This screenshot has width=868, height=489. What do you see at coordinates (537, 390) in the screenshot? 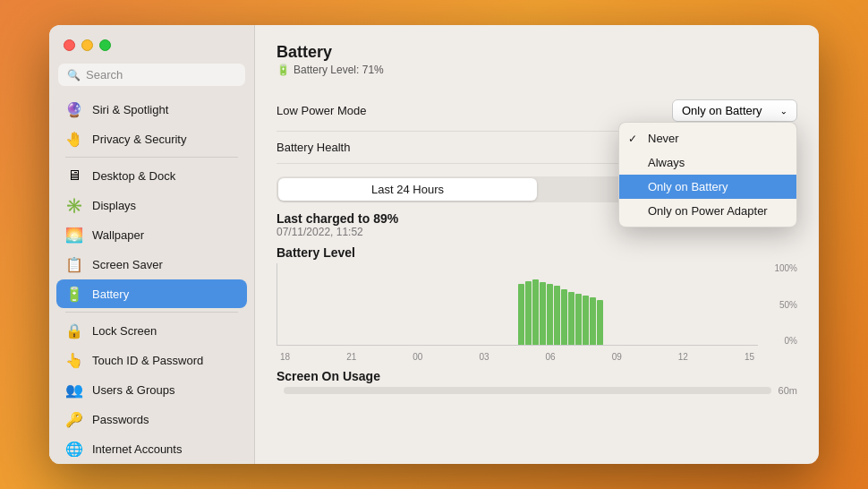
I see `screen-usage-row: 60m` at bounding box center [537, 390].